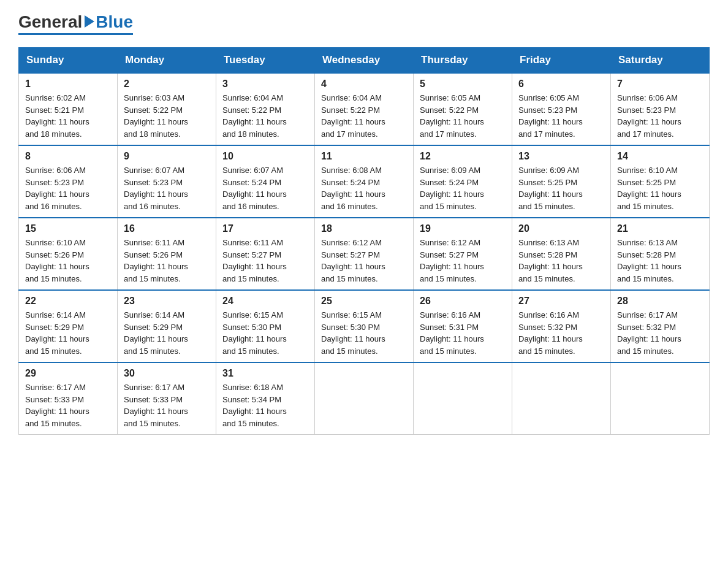 The height and width of the screenshot is (563, 728). Describe the element at coordinates (364, 61) in the screenshot. I see `days-header-row: SundayMondayTuesdayWednesdayThursdayFrid…` at that location.